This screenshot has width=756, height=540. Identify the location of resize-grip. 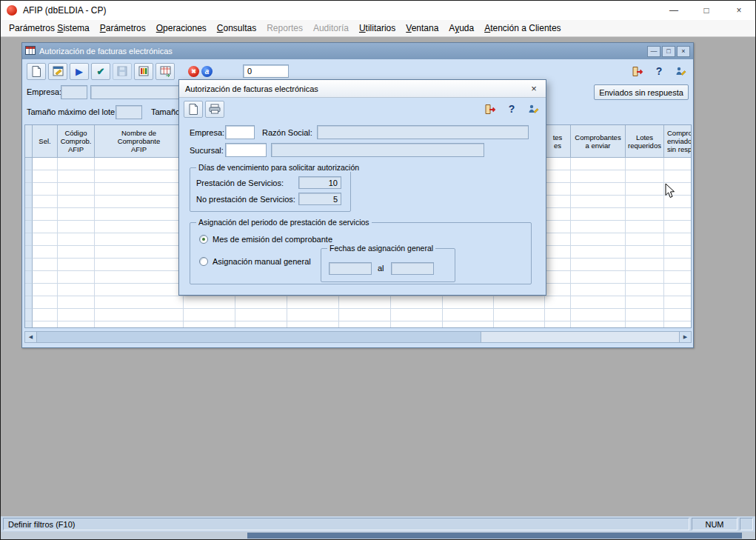
(746, 524).